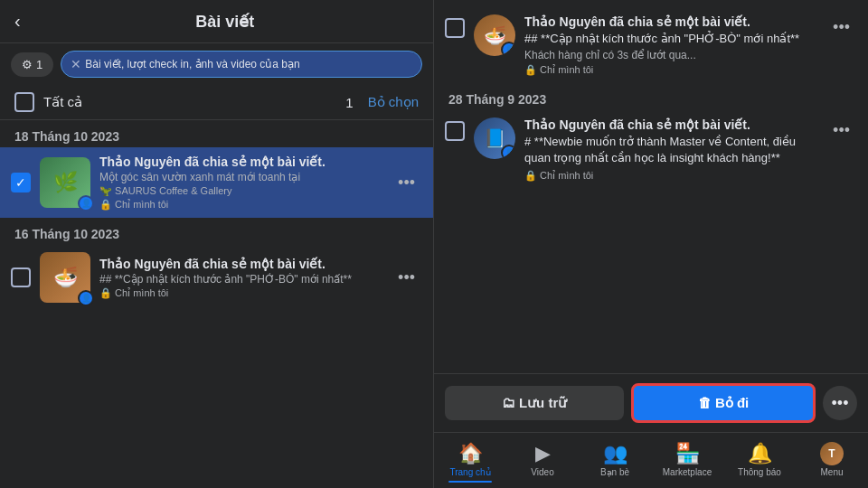 The image size is (868, 488). Describe the element at coordinates (760, 454) in the screenshot. I see `notifications-icon: 🔔` at that location.